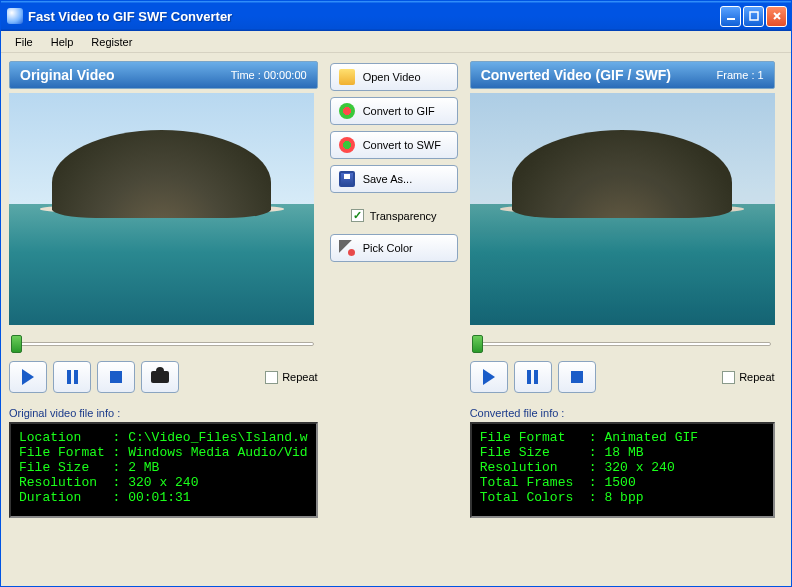 The width and height of the screenshot is (792, 587). Describe the element at coordinates (396, 42) in the screenshot. I see `menubar: File Help Register` at that location.